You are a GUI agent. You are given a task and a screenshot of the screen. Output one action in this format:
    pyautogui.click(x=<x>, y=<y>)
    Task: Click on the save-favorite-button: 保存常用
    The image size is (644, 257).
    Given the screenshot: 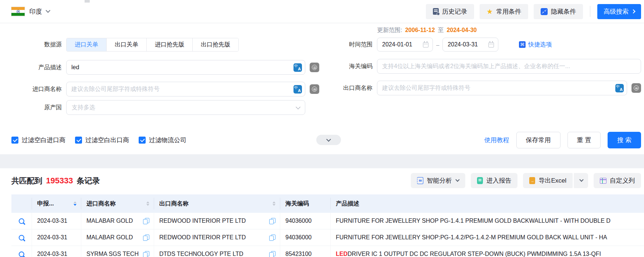 What is the action you would take?
    pyautogui.click(x=538, y=140)
    